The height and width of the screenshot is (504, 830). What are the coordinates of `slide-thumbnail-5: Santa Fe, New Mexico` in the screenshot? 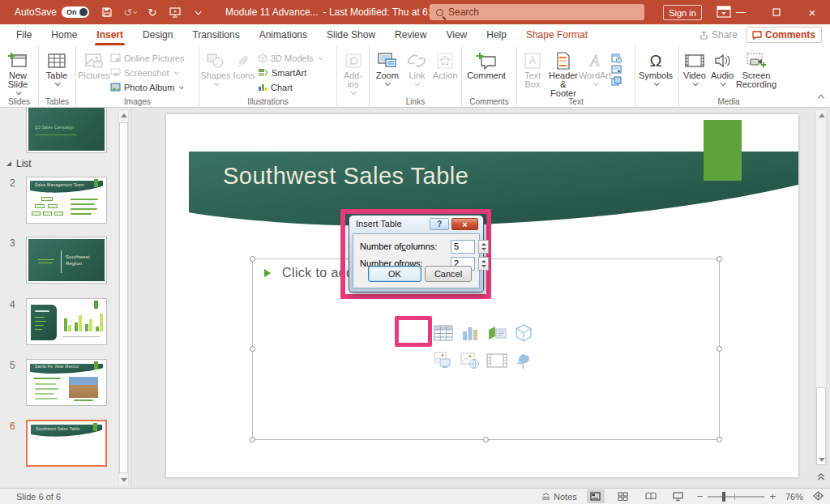 It's located at (66, 382).